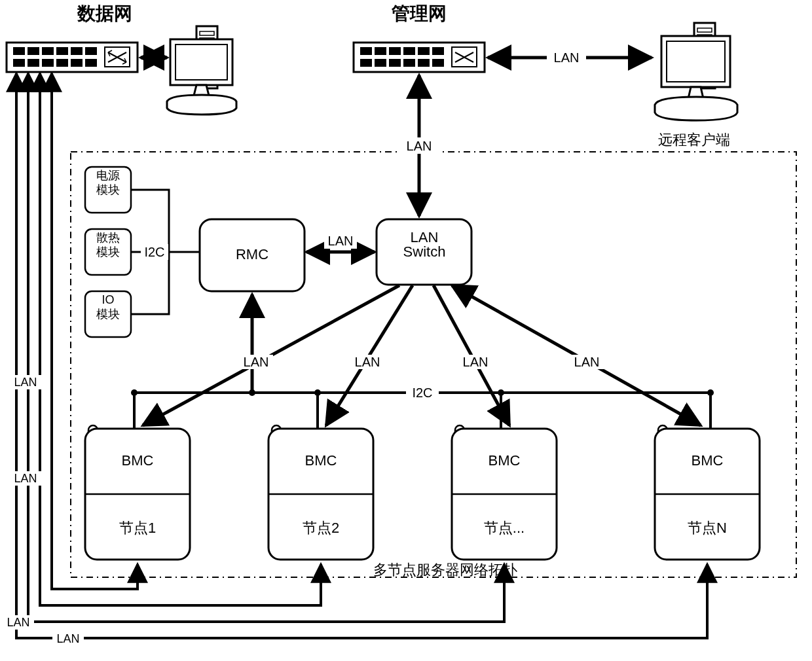  What do you see at coordinates (707, 527) in the screenshot?
I see `noden-label: 节点N` at bounding box center [707, 527].